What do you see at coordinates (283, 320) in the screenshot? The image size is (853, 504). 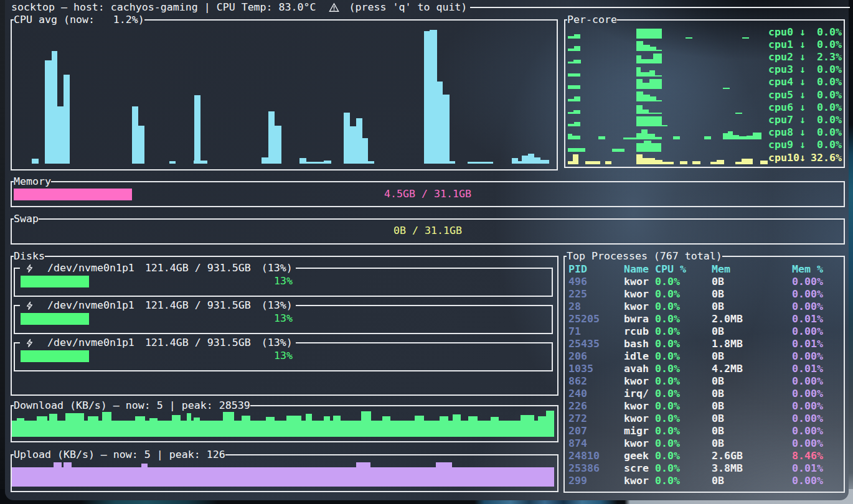 I see `disk-box: /dev/nvme0n1p1 121.4GB / 931.5GB (13%) 1…` at bounding box center [283, 320].